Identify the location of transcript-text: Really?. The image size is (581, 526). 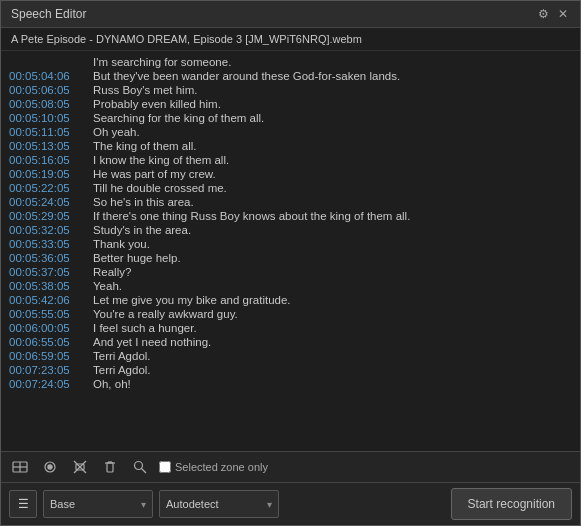
(112, 272).